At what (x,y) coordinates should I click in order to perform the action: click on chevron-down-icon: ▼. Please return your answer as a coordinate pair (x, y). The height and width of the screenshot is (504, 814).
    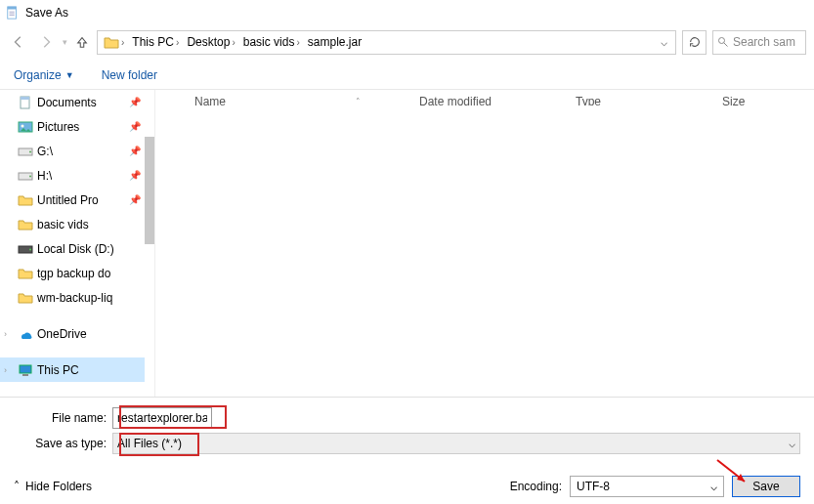
    Looking at the image, I should click on (70, 75).